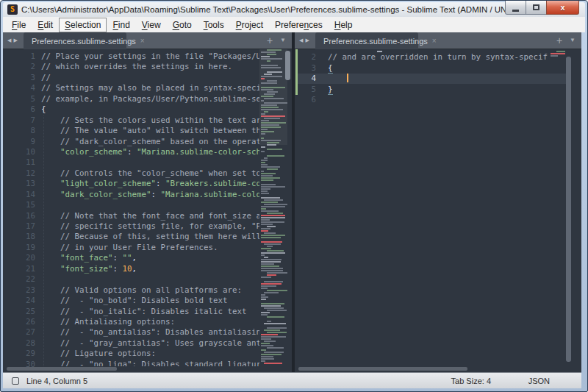 The width and height of the screenshot is (588, 392). What do you see at coordinates (19, 332) in the screenshot?
I see `line-number: 27` at bounding box center [19, 332].